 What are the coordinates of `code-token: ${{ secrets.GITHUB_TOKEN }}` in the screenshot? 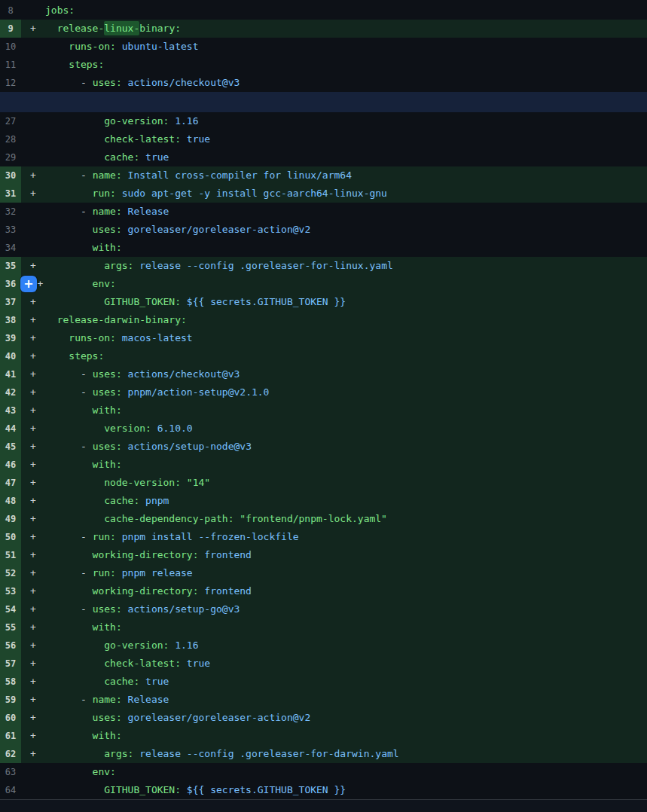 It's located at (264, 789).